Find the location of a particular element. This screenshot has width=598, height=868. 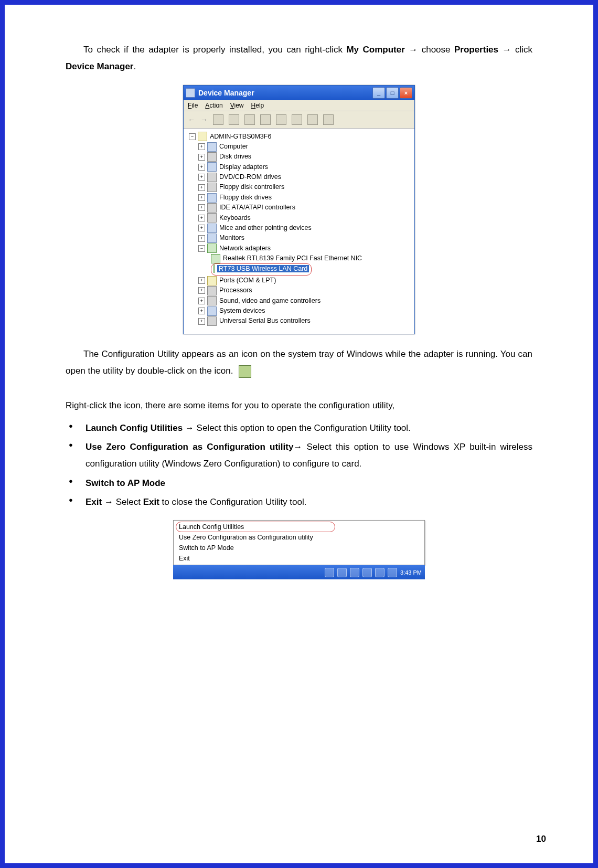

rightclick-intro: Right-click the icon, there are some ite… is located at coordinates (299, 406).